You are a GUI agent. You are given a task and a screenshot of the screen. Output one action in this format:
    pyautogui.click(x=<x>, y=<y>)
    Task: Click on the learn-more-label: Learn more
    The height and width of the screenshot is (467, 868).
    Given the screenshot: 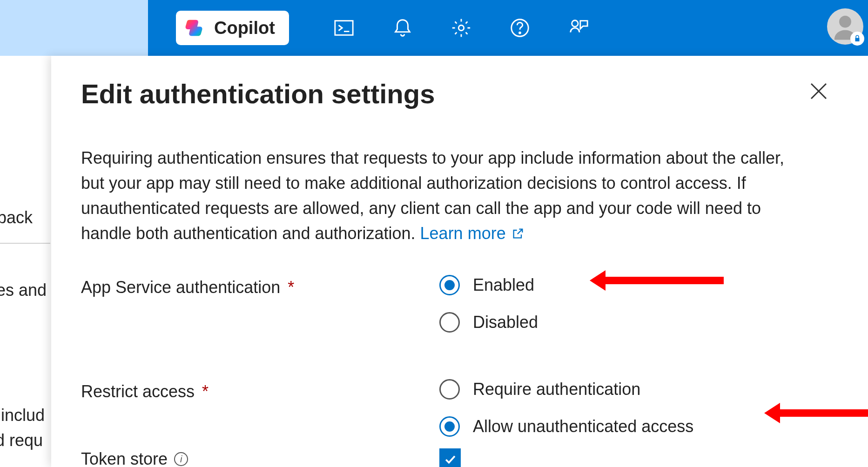 What is the action you would take?
    pyautogui.click(x=463, y=234)
    